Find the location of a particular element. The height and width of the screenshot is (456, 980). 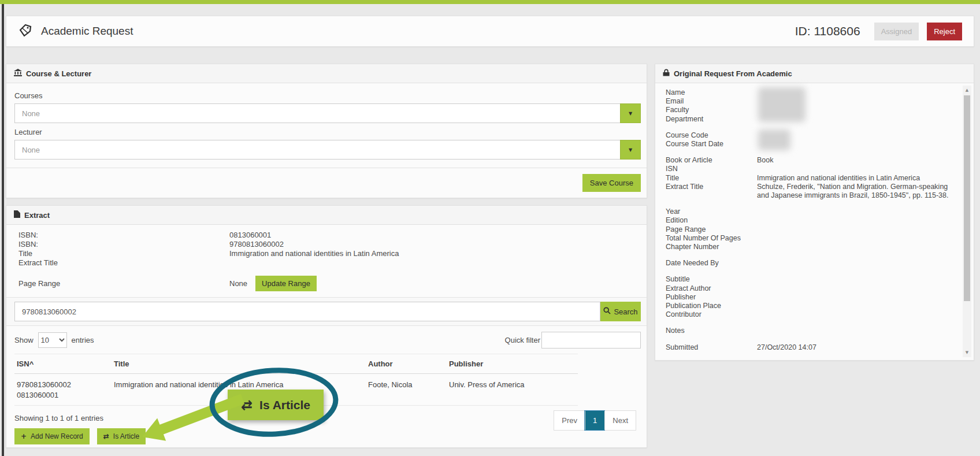

pagination-page-1: 1 is located at coordinates (595, 421).